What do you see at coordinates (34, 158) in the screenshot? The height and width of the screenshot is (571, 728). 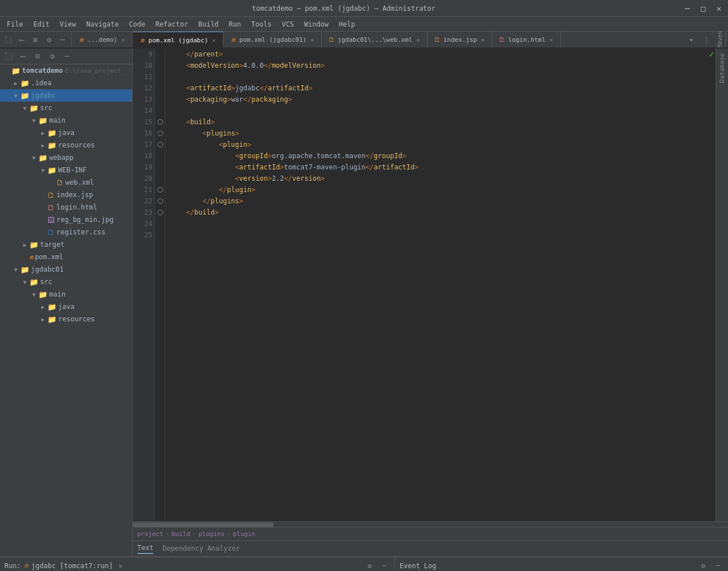 I see `tree-arrow-webapp: ▼` at bounding box center [34, 158].